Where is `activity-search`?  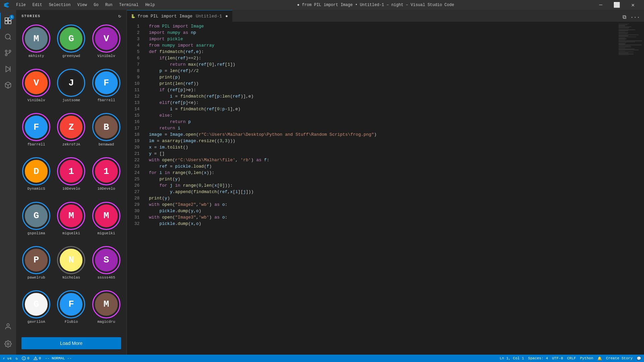 activity-search is located at coordinates (8, 37).